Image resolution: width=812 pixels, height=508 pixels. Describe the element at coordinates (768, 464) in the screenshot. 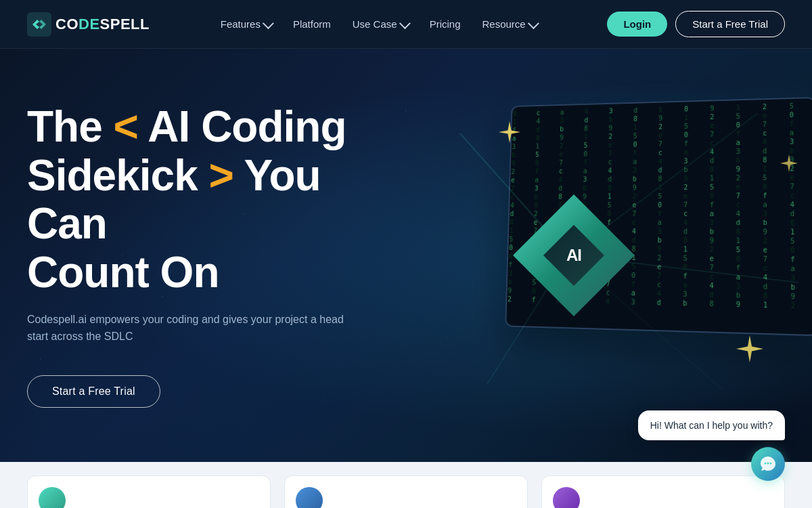

I see `chat-avatar-button` at that location.